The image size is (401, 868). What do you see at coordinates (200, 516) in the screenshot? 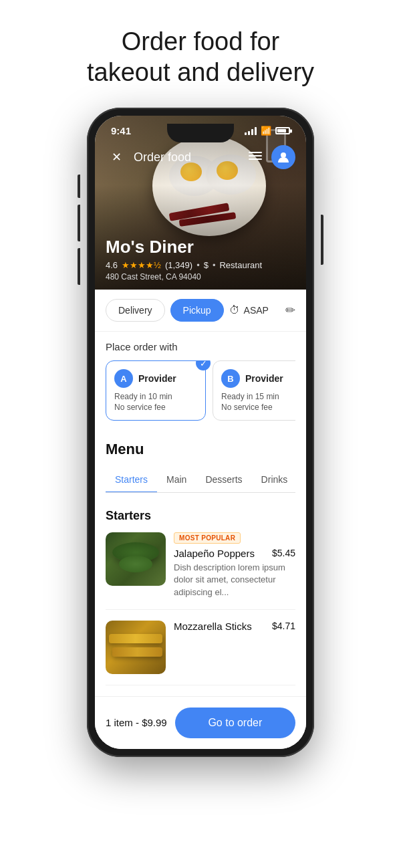
I see `starters-title: Starters` at bounding box center [200, 516].